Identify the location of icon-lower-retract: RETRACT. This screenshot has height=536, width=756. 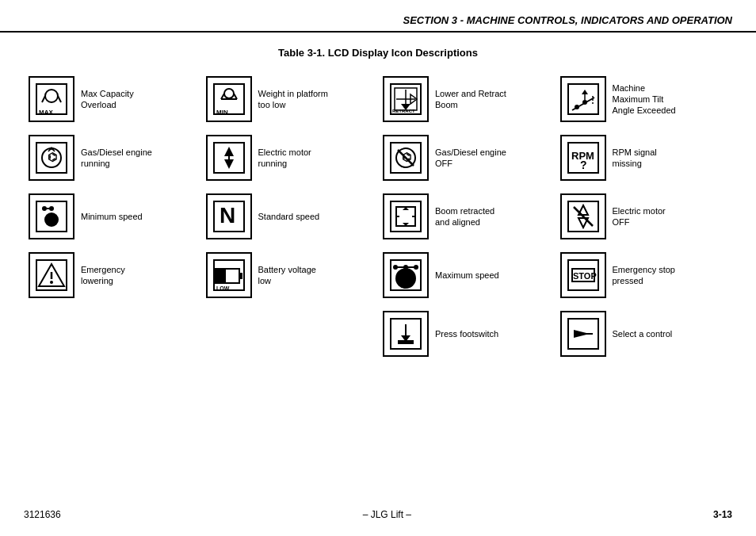
(406, 99).